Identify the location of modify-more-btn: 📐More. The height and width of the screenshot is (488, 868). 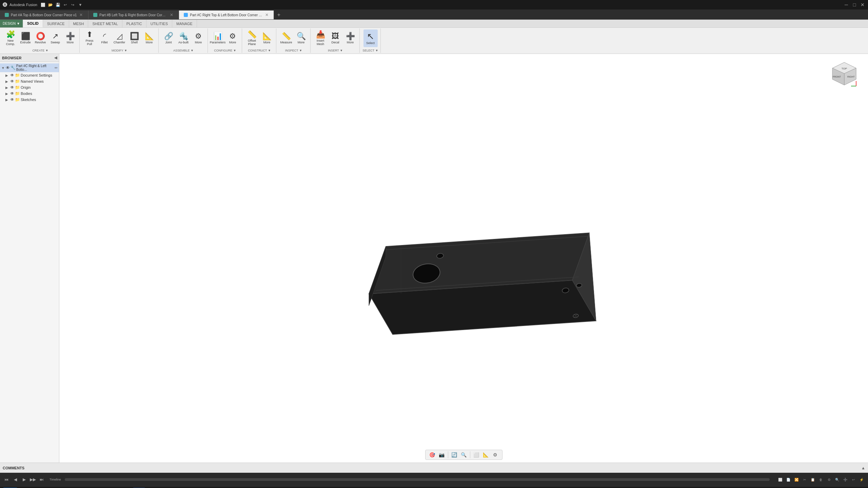
(149, 38).